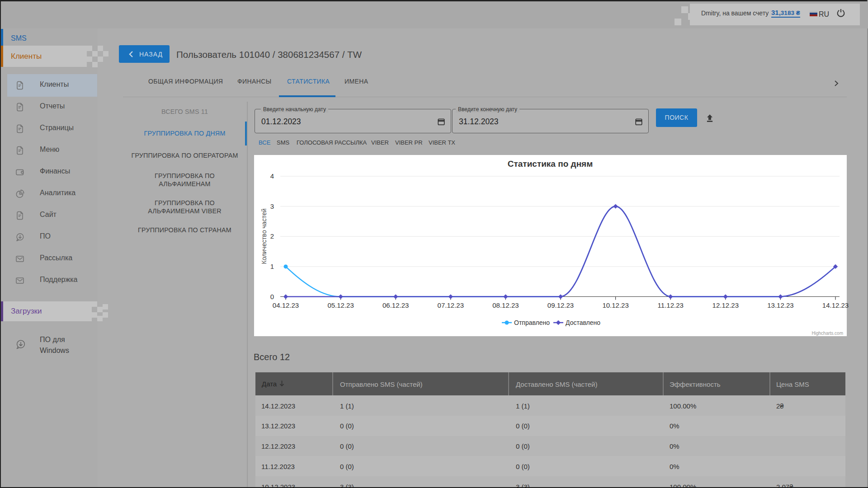 Image resolution: width=868 pixels, height=488 pixels. What do you see at coordinates (505, 305) in the screenshot?
I see `svg-text: 08.12.23` at bounding box center [505, 305].